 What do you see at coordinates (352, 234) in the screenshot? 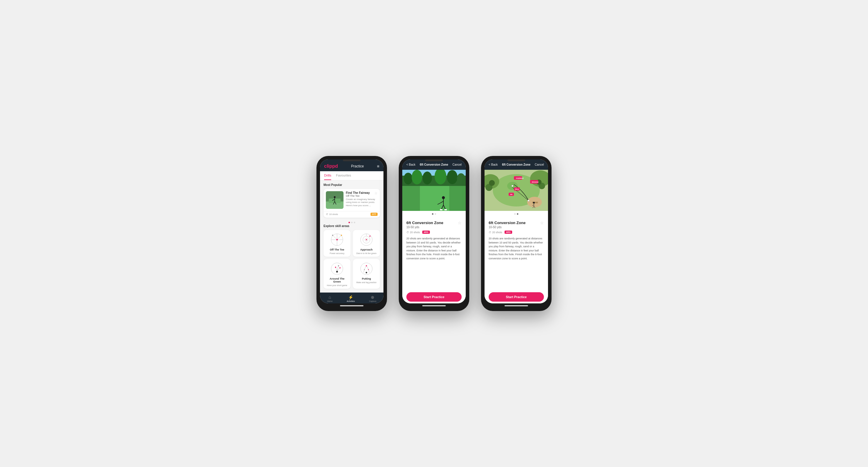
I see `phone-1: clippd Practice ≡ Drills Favourites Most…` at bounding box center [352, 234].